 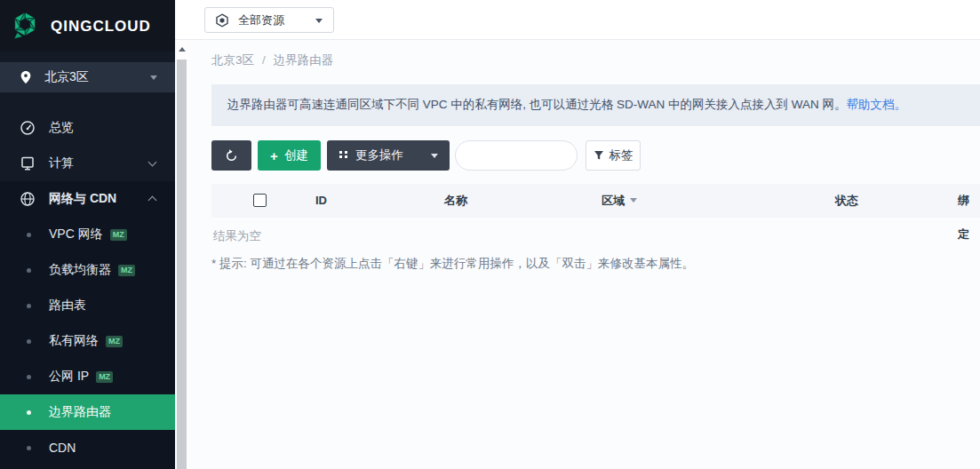 I want to click on tag-filter-label: 标签, so click(x=622, y=155).